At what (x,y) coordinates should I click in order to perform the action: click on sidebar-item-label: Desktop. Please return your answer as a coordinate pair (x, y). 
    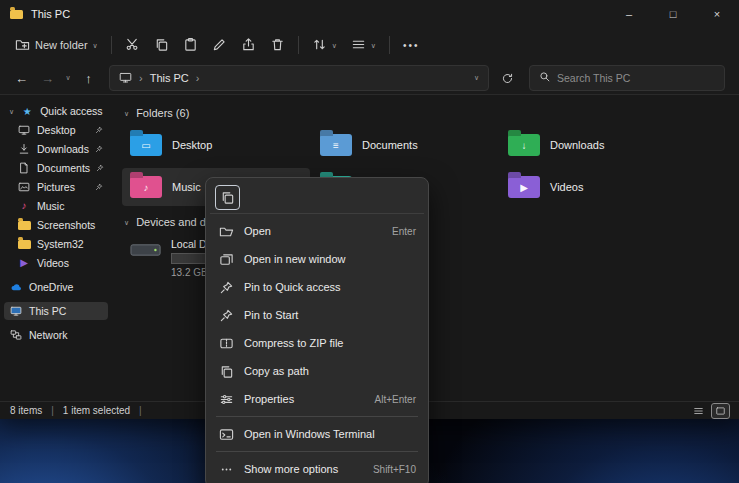
    Looking at the image, I should click on (56, 130).